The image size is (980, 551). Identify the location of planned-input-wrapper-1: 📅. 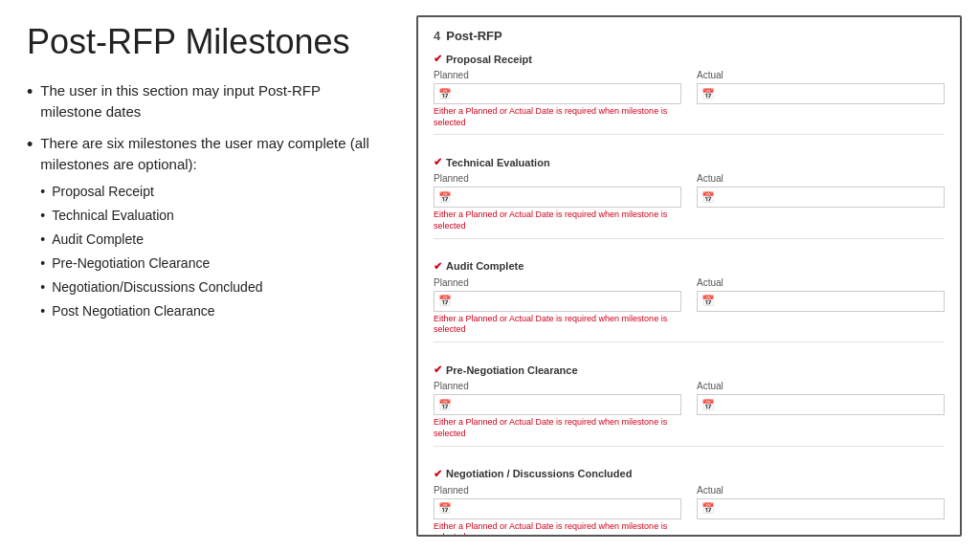
(557, 197).